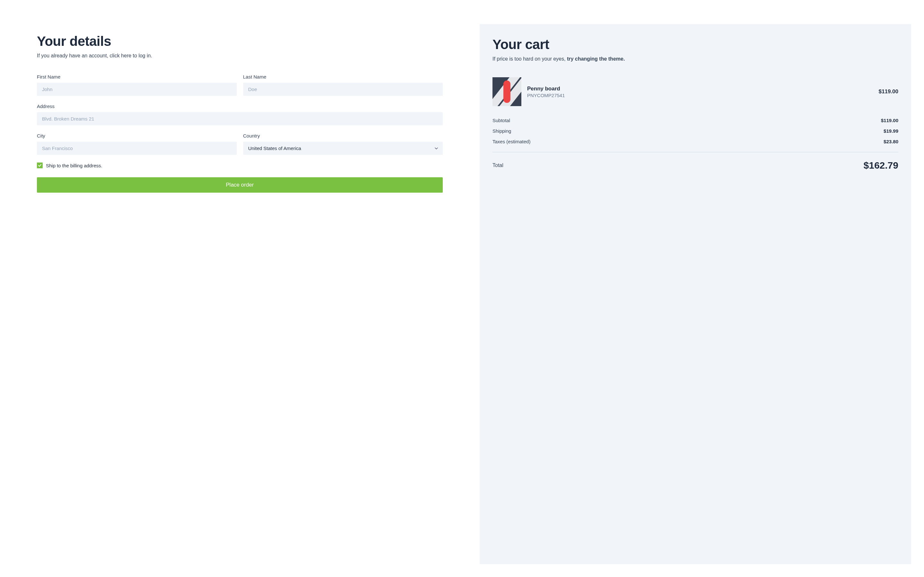 This screenshot has width=924, height=577. I want to click on shipping-row: Shipping $19.99, so click(696, 131).